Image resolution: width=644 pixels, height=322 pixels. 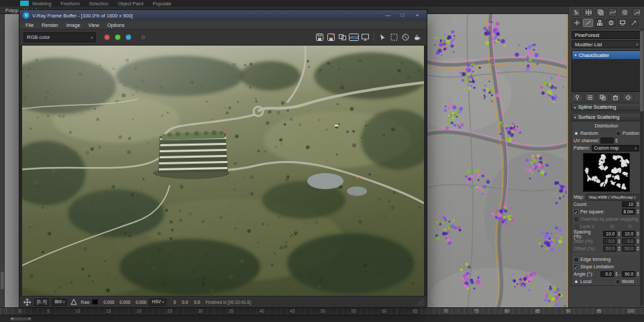 I want to click on panel-scrollbar, so click(x=641, y=168).